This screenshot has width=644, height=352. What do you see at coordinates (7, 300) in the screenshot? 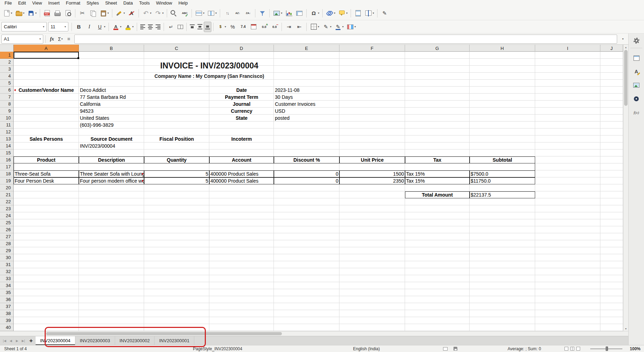
I see `row-header-36: 36` at bounding box center [7, 300].